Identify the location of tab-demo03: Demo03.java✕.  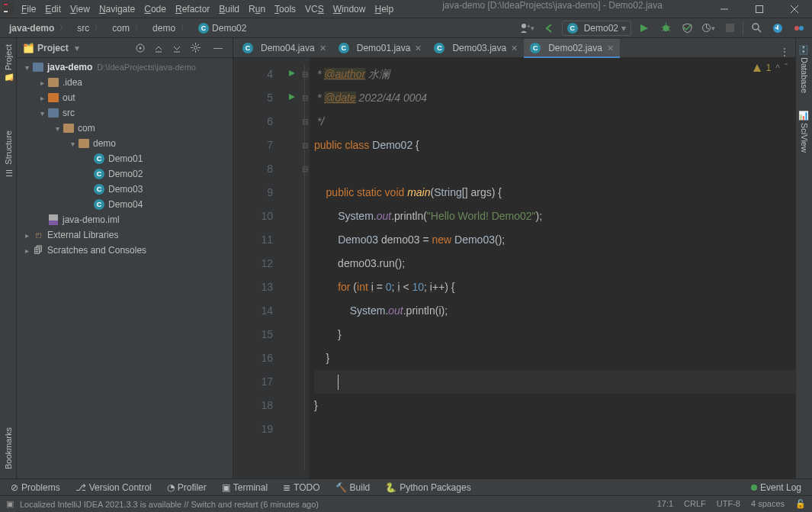
(476, 48).